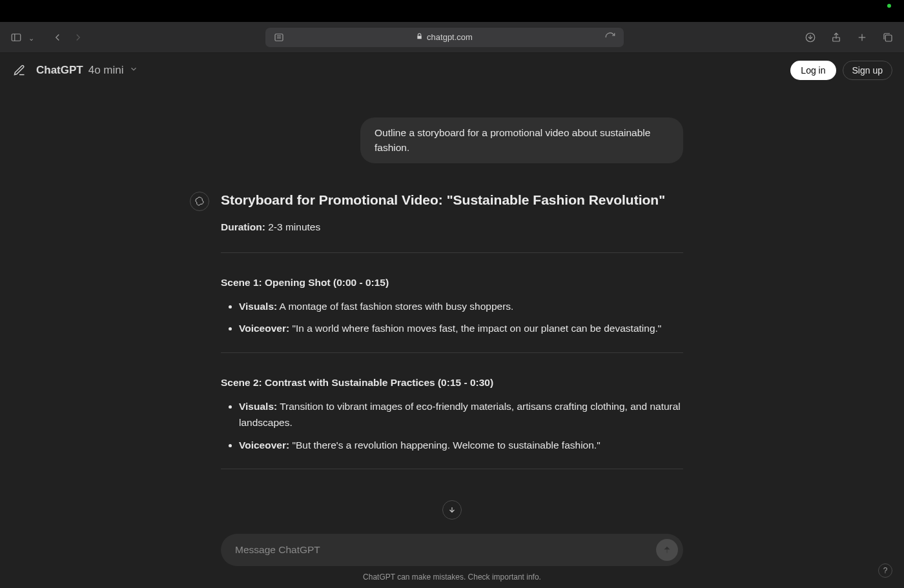 The image size is (904, 588). I want to click on new-tab-icon, so click(862, 37).